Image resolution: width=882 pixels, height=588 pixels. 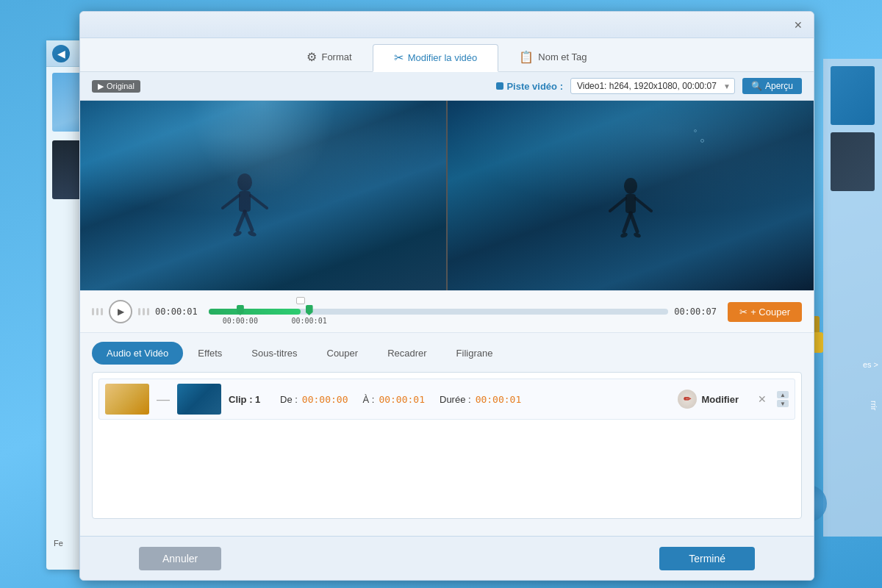 I want to click on edit-tab-effets: Effets, so click(x=210, y=353).